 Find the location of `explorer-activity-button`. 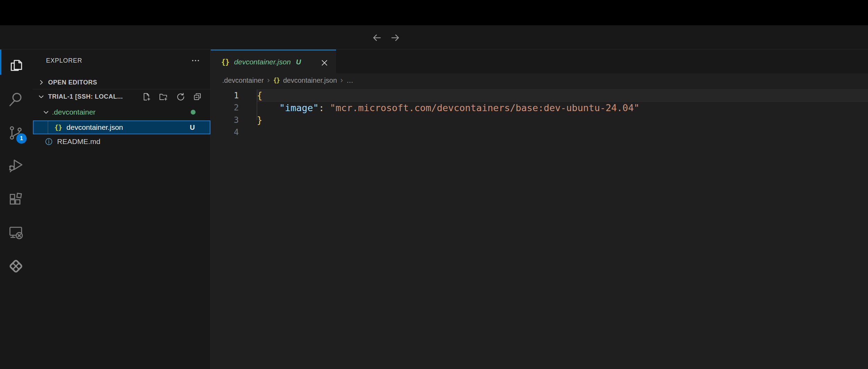

explorer-activity-button is located at coordinates (16, 65).